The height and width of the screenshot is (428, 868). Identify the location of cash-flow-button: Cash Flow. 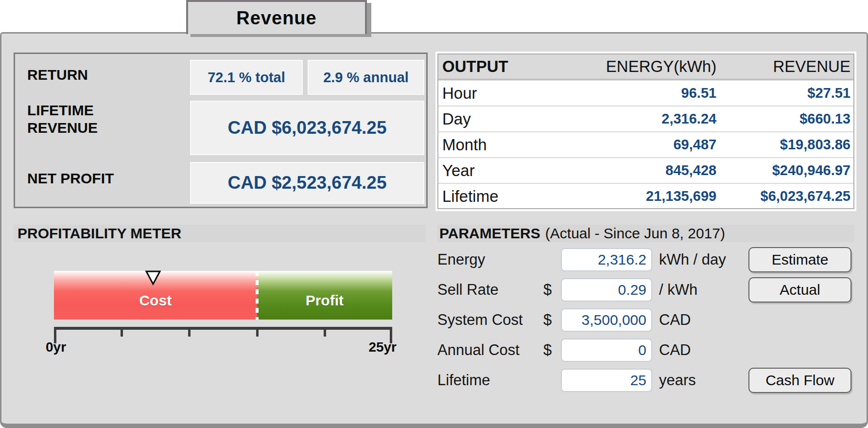
(800, 380).